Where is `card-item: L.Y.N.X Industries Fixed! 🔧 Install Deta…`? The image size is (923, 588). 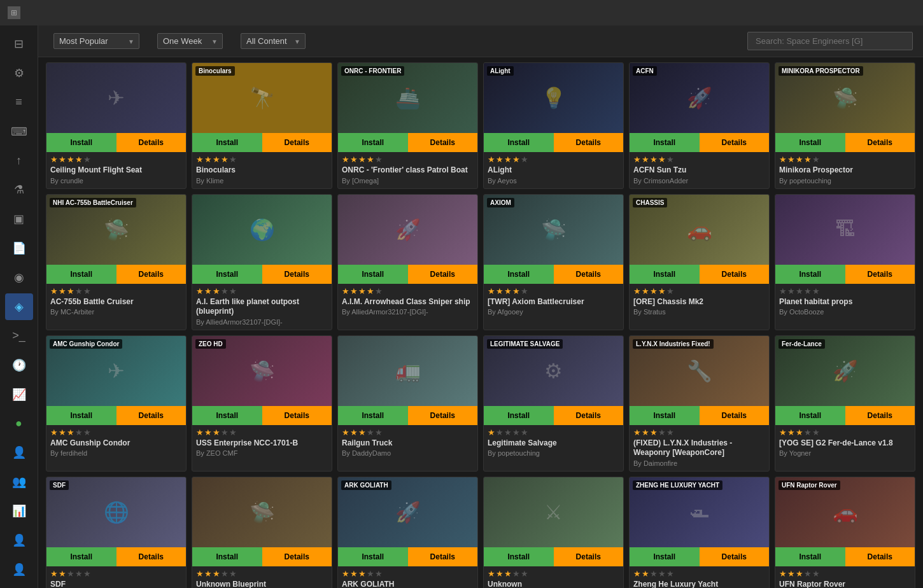
card-item: L.Y.N.X Industries Fixed! 🔧 Install Deta… is located at coordinates (699, 403).